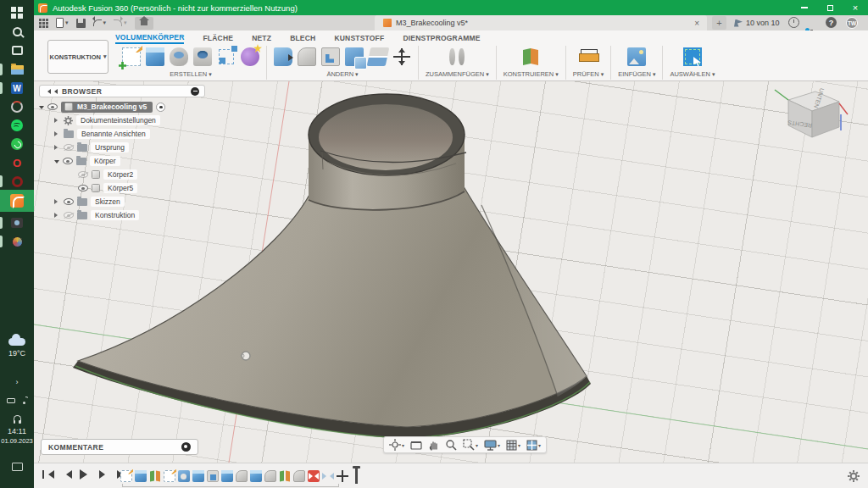  Describe the element at coordinates (342, 75) in the screenshot. I see `aendern-menu: ÄNDERN▾` at that location.